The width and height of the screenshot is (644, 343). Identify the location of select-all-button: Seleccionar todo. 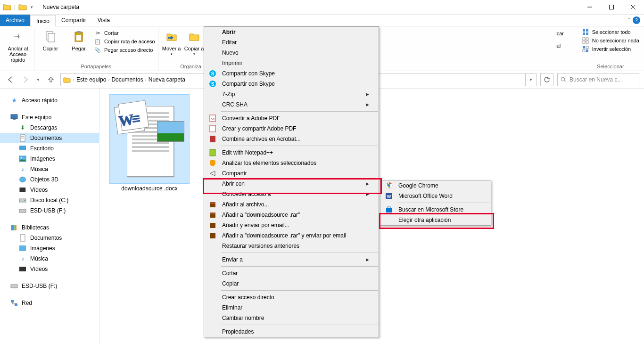
(611, 32).